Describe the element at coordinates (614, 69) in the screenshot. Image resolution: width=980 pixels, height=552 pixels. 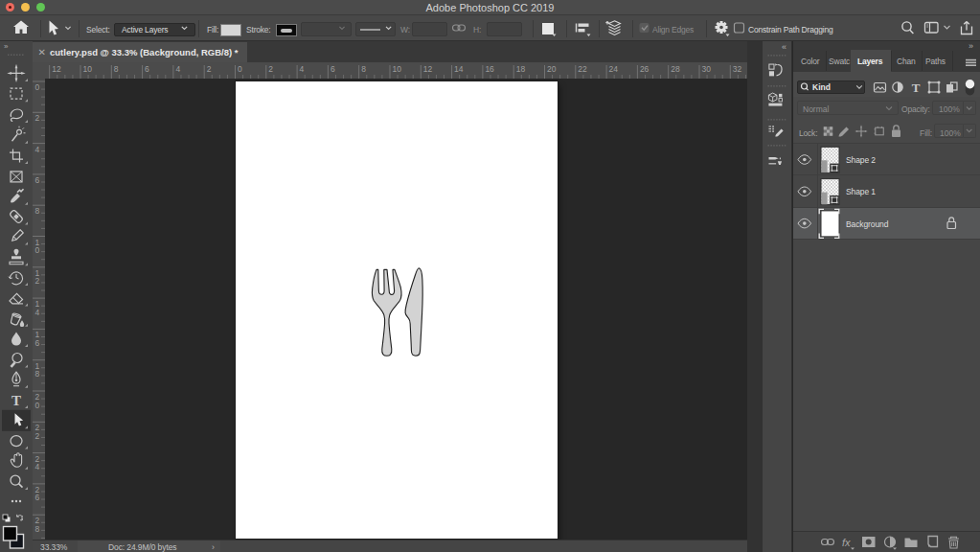
I see `svg-text: 24` at that location.